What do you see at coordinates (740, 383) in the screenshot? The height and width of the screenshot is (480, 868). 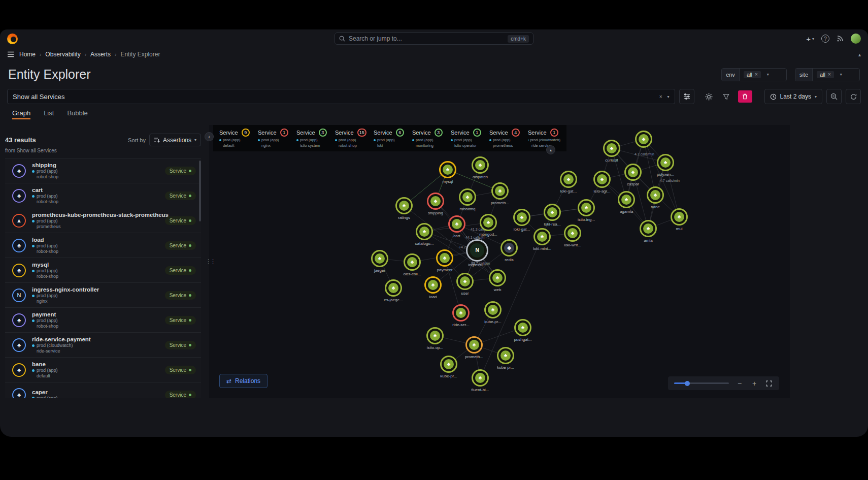 I see `zoom-out-button: −` at bounding box center [740, 383].